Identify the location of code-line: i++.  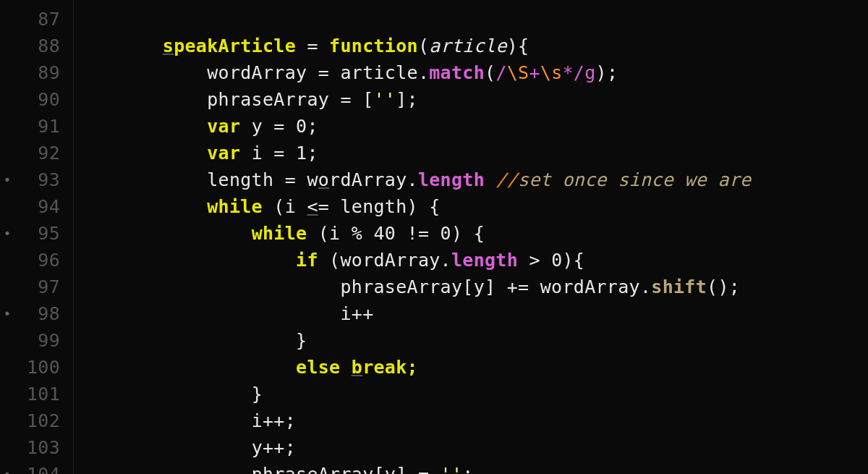
(471, 314).